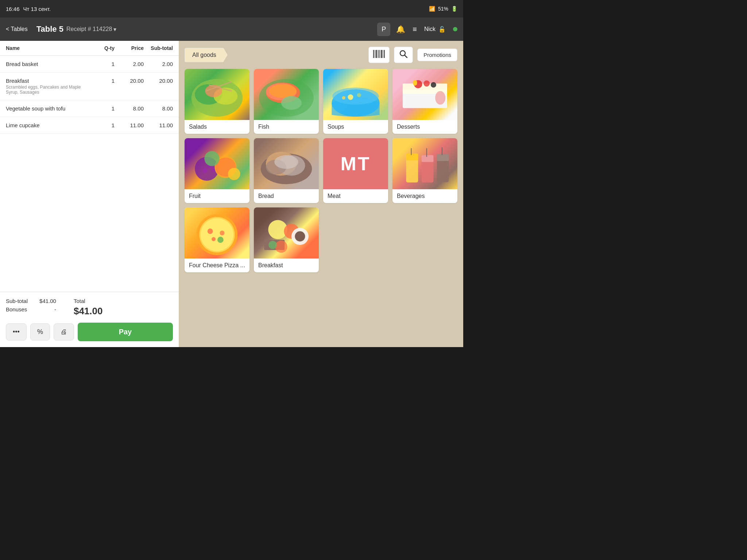 Image resolution: width=747 pixels, height=560 pixels. Describe the element at coordinates (217, 101) in the screenshot. I see `category-card-salads: Salads` at that location.